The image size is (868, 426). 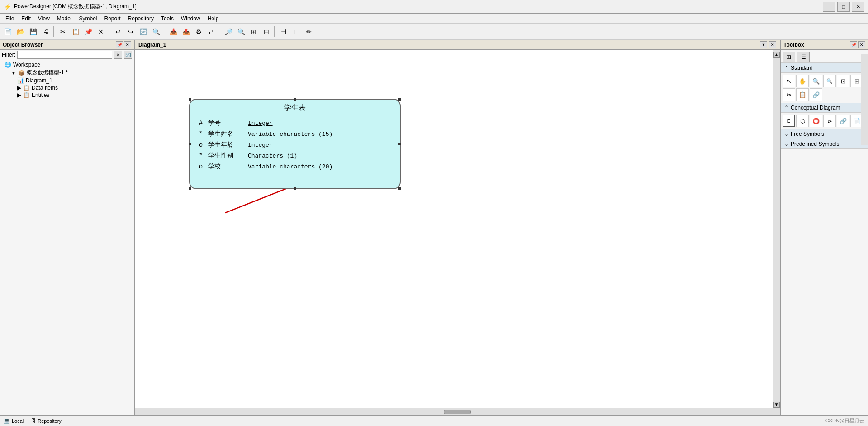 I want to click on tool-link: 🔗, so click(x=816, y=95).